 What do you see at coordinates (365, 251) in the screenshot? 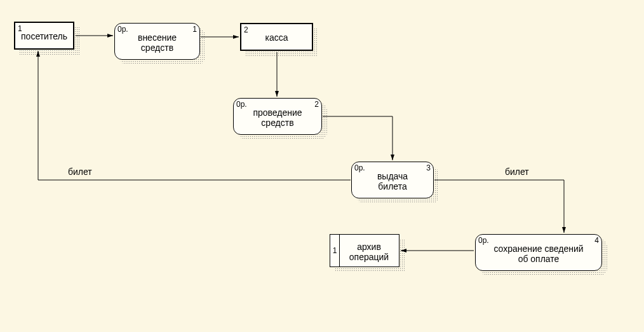
I see `node-archive: 1 архив операций` at bounding box center [365, 251].